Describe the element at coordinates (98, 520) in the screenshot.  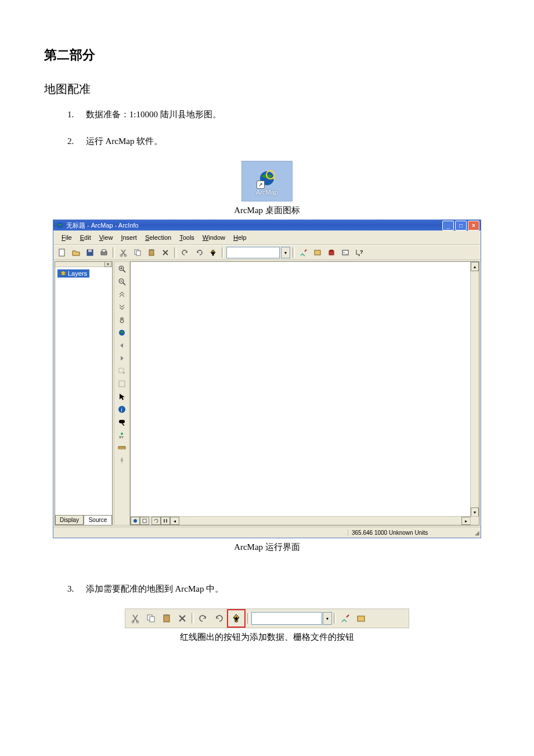
I see `tab-source: Source` at that location.